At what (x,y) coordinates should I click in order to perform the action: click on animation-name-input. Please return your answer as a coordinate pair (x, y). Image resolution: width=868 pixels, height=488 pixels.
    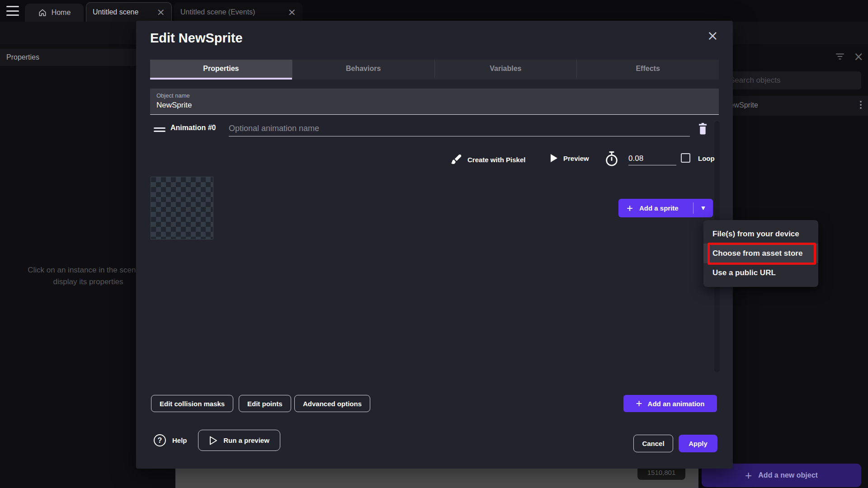
    Looking at the image, I should click on (459, 129).